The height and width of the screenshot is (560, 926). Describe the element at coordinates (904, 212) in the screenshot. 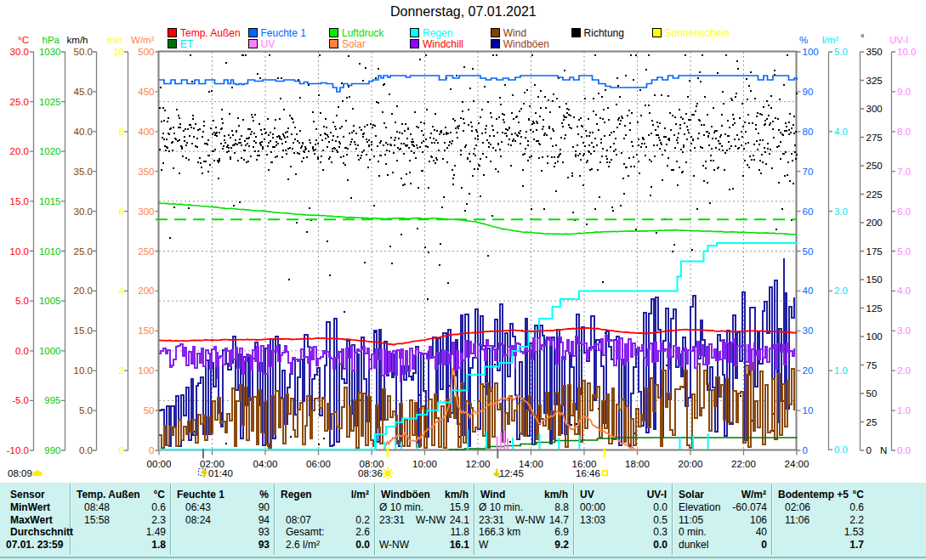

I see `svg-text: 6.0` at that location.